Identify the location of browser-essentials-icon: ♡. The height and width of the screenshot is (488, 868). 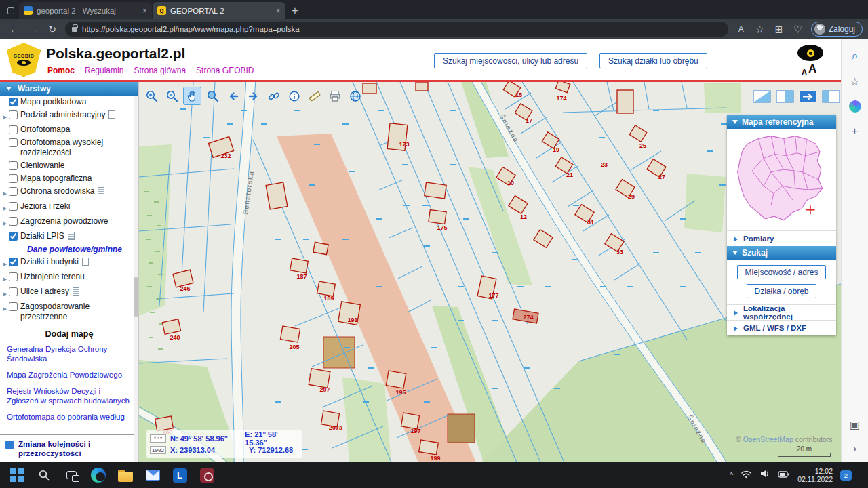
(798, 29).